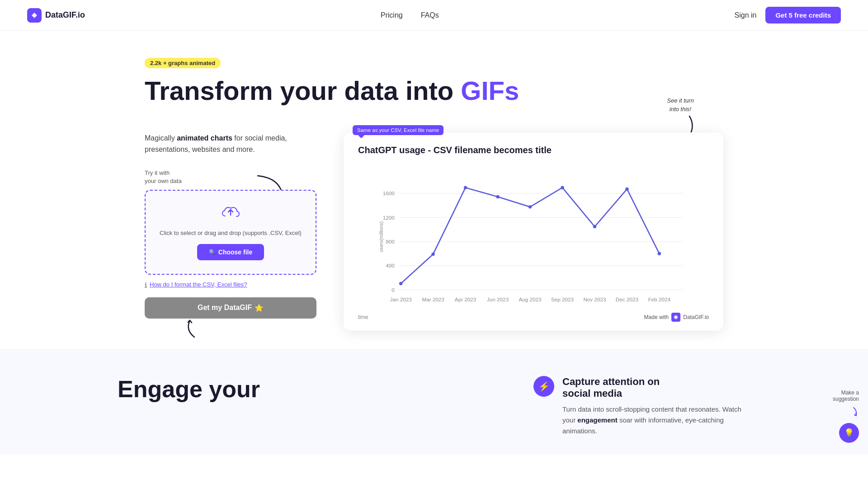  I want to click on suggestion-widget: Make a suggestion 💡, so click(846, 416).